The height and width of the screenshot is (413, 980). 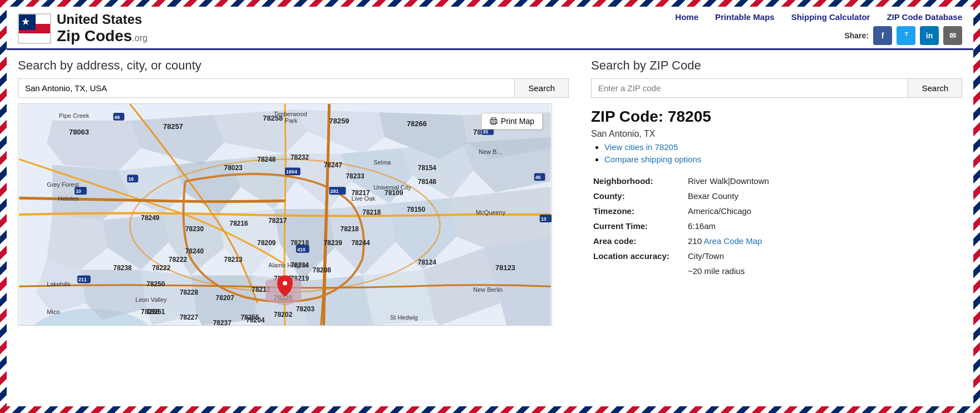 What do you see at coordinates (82, 28) in the screenshot?
I see `logo-area: United States Zip Codes.org` at bounding box center [82, 28].